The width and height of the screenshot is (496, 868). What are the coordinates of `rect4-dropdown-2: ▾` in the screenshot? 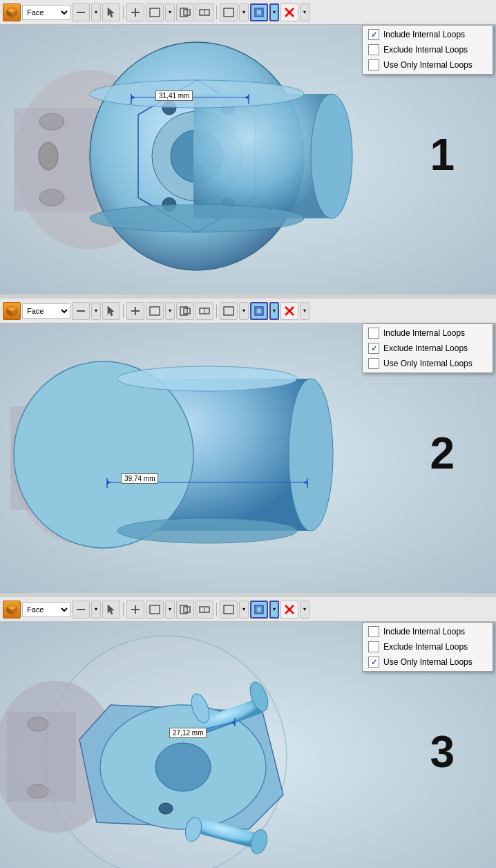 It's located at (244, 311).